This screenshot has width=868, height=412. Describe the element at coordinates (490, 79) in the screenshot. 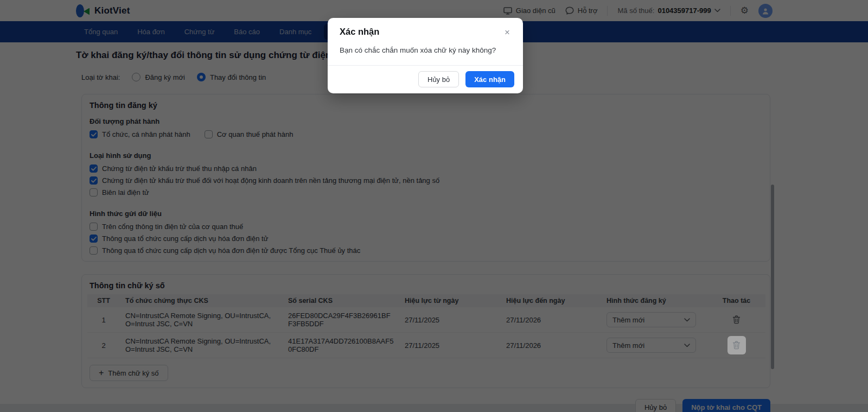

I see `dialog-confirm-button: Xác nhận` at that location.